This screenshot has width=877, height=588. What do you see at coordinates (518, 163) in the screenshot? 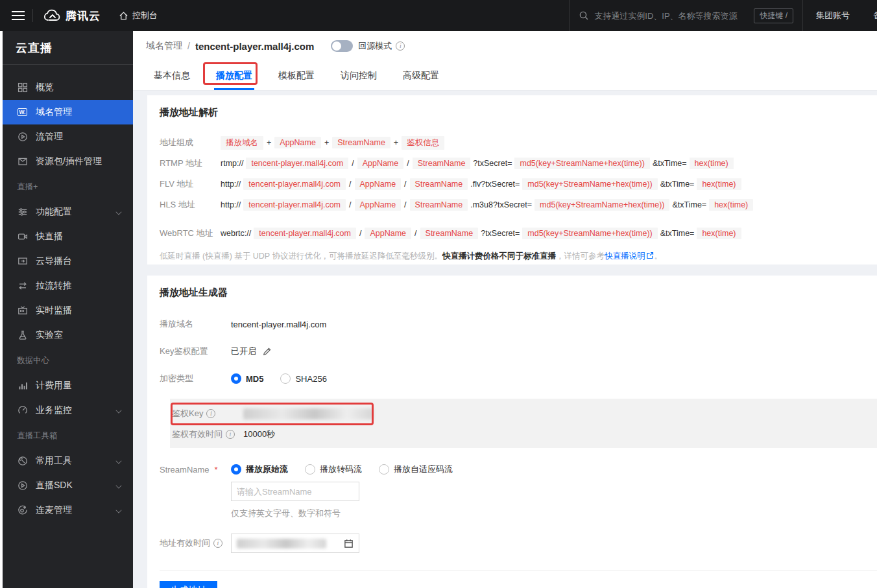
I see `rtmp-address-row: RTMP 地址 rtmp:// tencent-player.mall4j.co…` at bounding box center [518, 163].